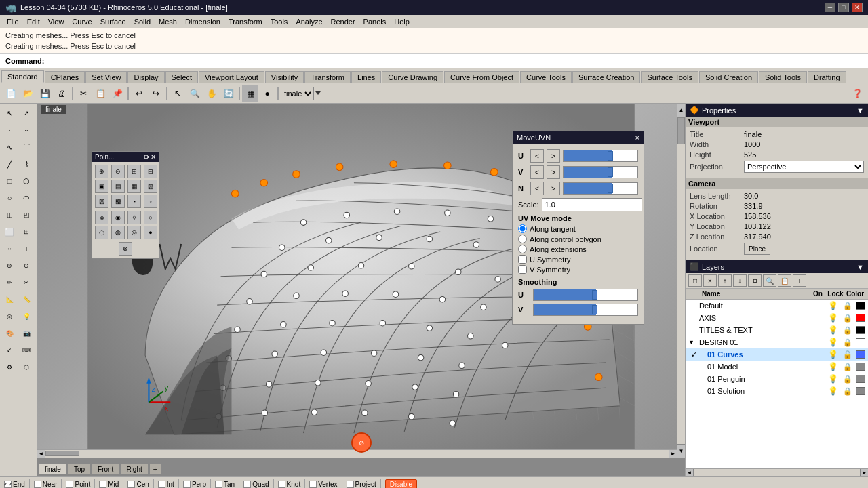  Describe the element at coordinates (401, 22) in the screenshot. I see `menu-item-help: Help` at that location.